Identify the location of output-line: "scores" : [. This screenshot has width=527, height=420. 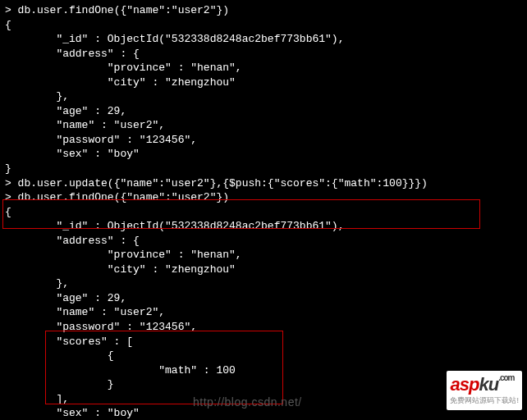
(264, 342).